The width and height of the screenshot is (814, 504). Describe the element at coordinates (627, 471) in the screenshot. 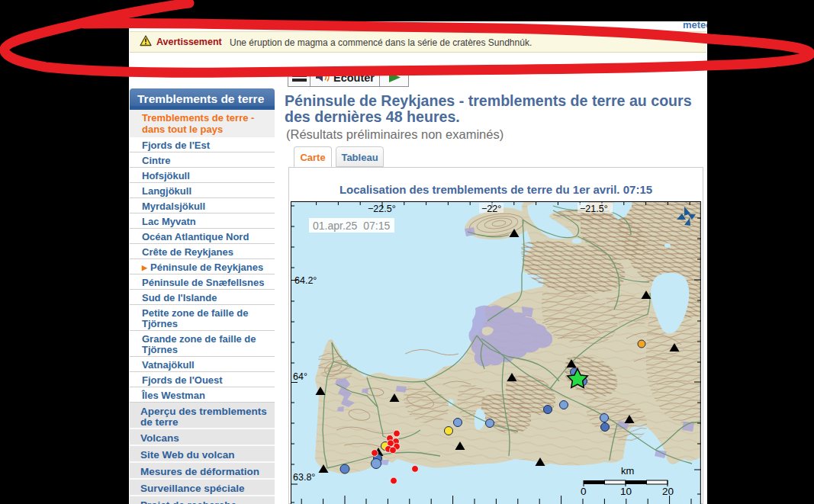

I see `svg-text: km` at that location.